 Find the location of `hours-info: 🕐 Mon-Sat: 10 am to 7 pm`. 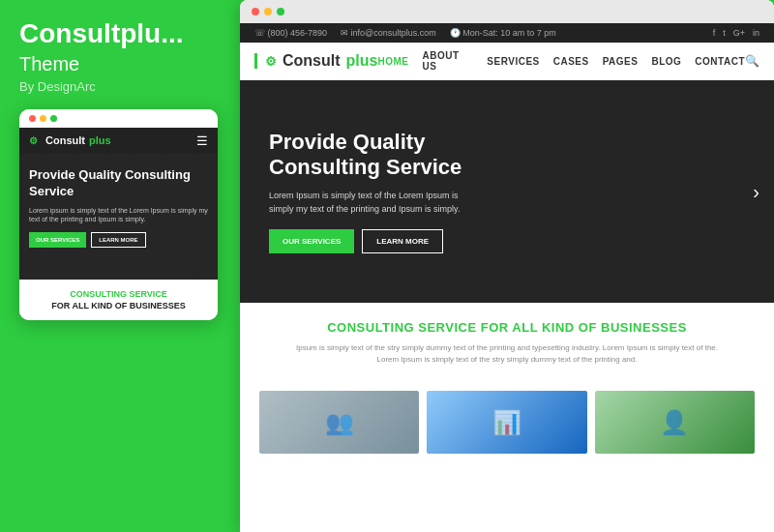

hours-info: 🕐 Mon-Sat: 10 am to 7 pm is located at coordinates (503, 33).